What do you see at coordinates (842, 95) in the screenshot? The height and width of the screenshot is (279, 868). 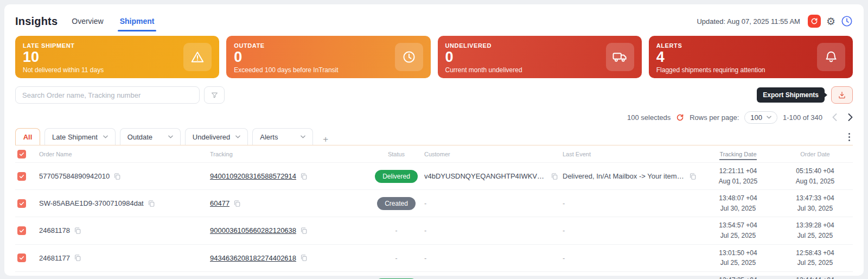 I see `export-shipments-button` at bounding box center [842, 95].